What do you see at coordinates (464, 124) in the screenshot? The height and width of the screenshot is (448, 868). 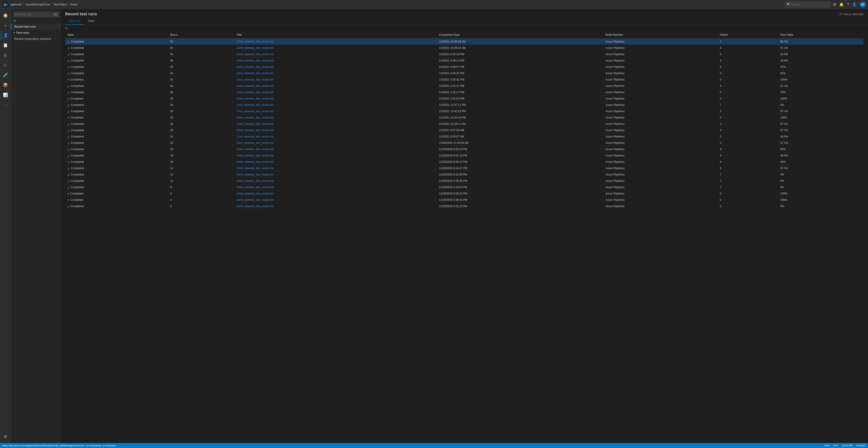 I see `table-row: △ Completed 28 JUnit_newman_test_result.…` at bounding box center [464, 124].